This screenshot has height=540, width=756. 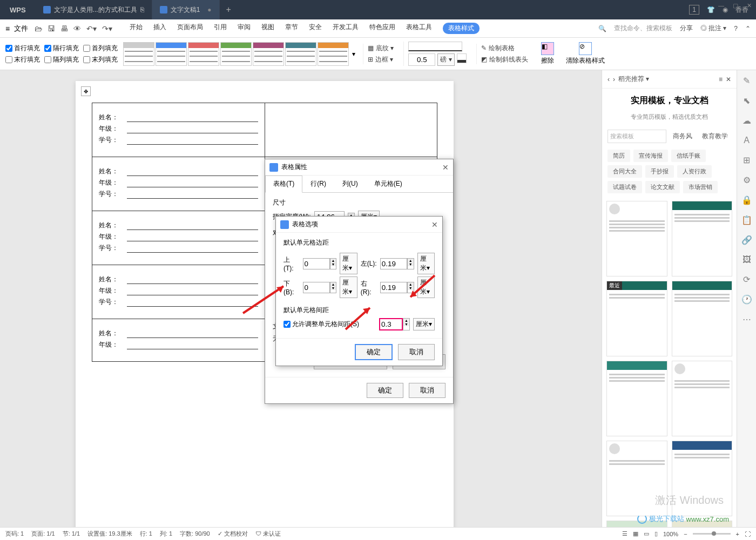 I want to click on ok-button: 确定, so click(x=374, y=352).